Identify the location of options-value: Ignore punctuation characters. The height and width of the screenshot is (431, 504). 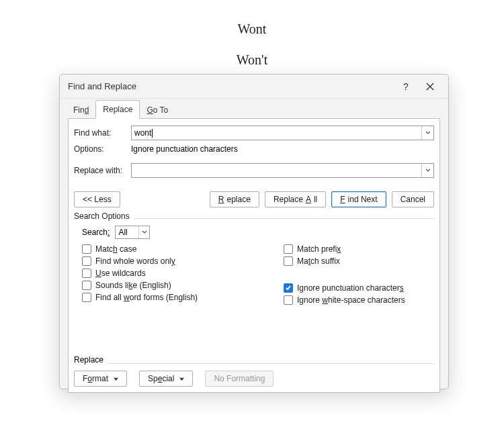
(184, 149).